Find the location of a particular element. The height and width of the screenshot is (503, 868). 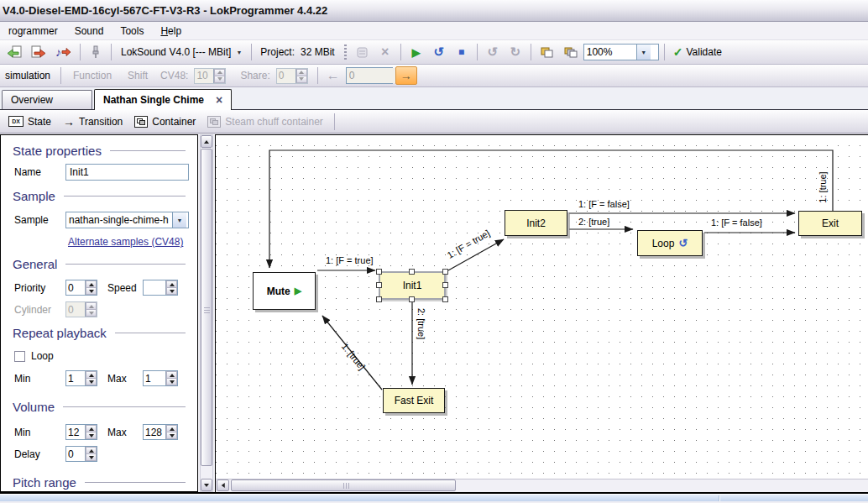

toolbar-grip is located at coordinates (346, 52).